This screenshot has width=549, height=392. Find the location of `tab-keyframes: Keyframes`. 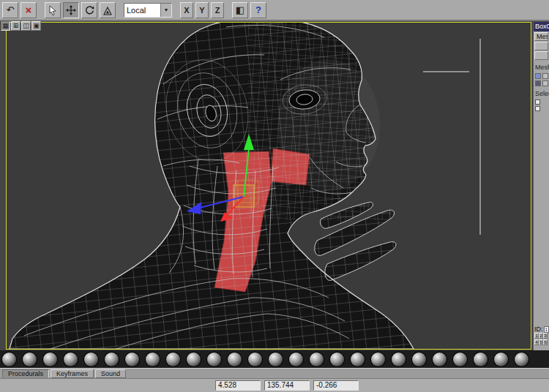

tab-keyframes: Keyframes is located at coordinates (72, 374).